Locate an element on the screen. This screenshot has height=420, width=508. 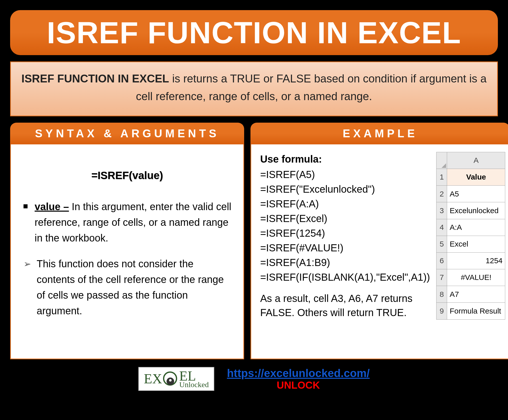
formula-line: =ISREF(A:A) is located at coordinates (345, 204).